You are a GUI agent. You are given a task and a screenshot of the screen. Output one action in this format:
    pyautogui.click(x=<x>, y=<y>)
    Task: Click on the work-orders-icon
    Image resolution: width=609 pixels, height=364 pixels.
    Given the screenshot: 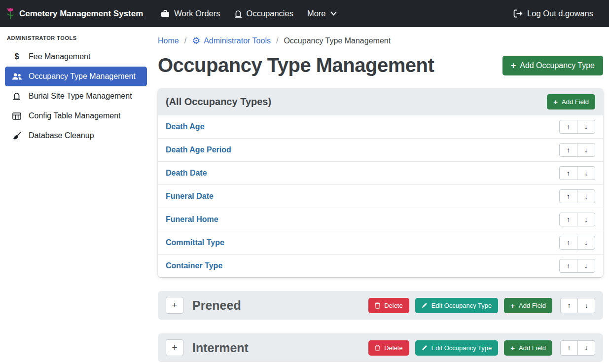 What is the action you would take?
    pyautogui.click(x=165, y=14)
    